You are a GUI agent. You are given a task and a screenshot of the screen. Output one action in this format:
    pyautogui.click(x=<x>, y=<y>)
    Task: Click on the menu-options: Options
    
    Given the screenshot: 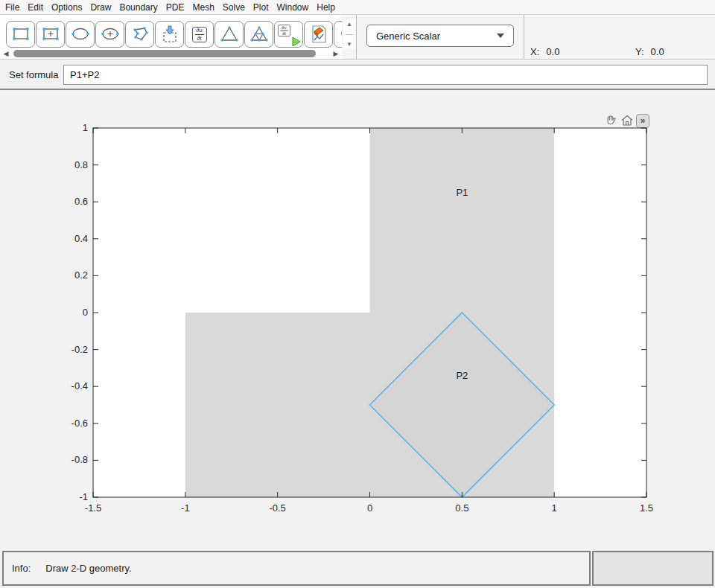 What is the action you would take?
    pyautogui.click(x=67, y=7)
    